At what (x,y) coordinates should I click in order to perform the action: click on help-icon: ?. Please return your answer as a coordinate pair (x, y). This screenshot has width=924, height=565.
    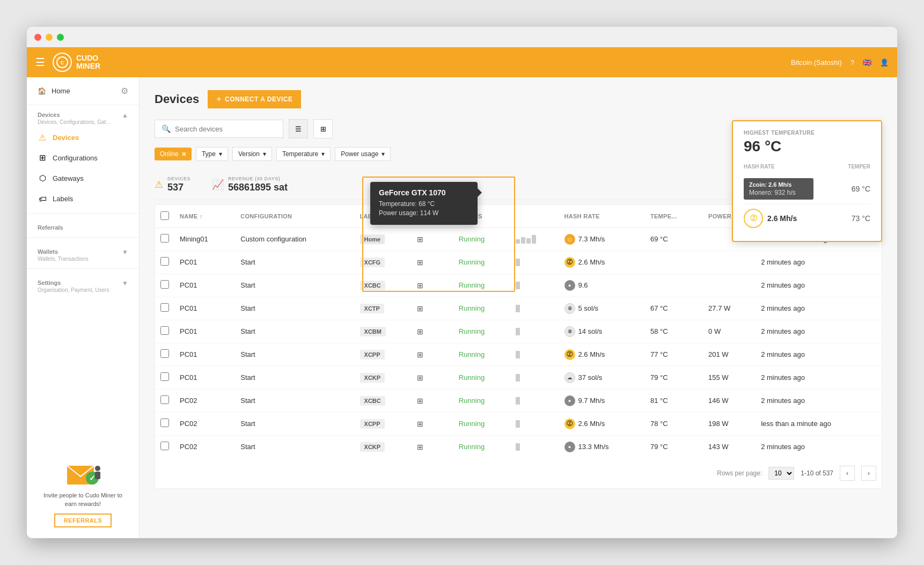
    Looking at the image, I should click on (852, 62).